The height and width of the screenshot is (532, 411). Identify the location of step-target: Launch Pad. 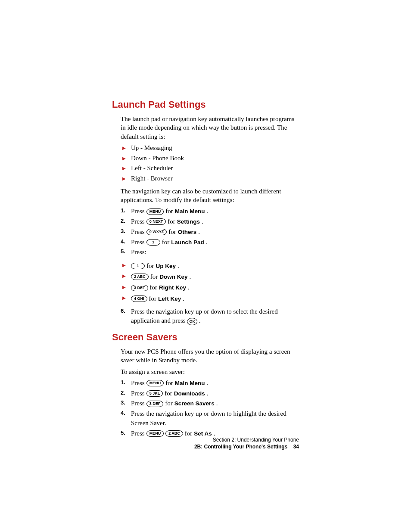
(188, 243).